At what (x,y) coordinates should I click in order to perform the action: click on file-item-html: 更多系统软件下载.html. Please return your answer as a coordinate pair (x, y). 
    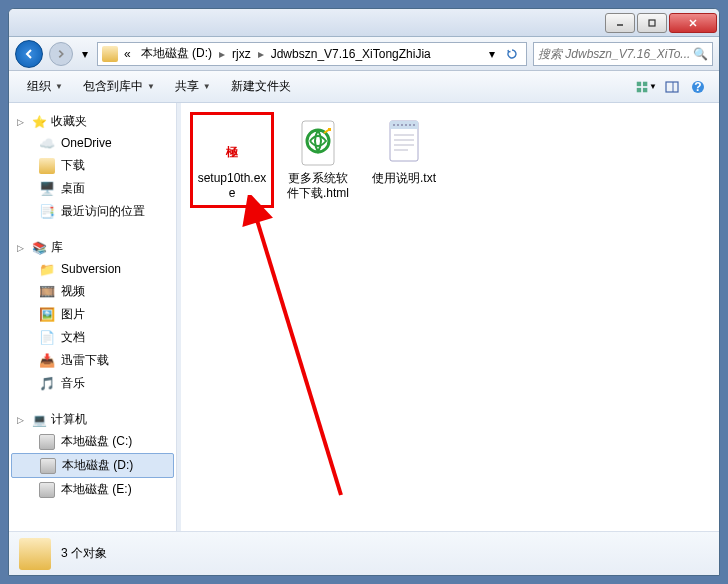
    Looking at the image, I should click on (318, 160).